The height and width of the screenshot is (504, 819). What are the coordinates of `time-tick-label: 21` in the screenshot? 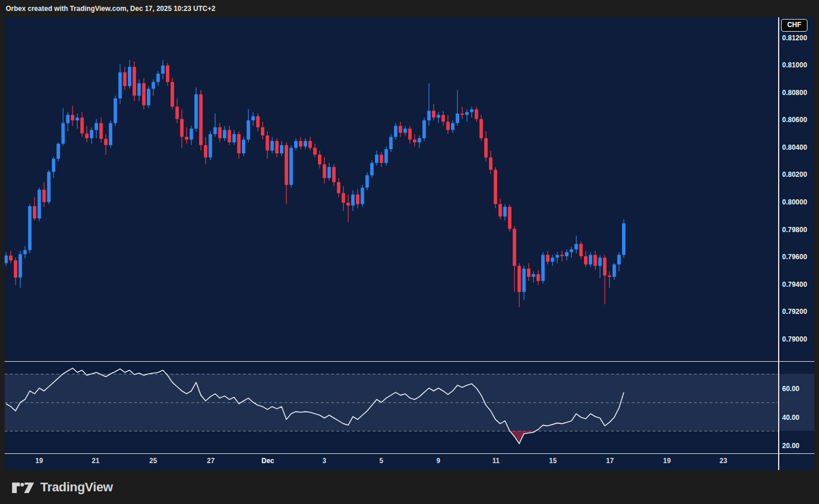 It's located at (96, 462).